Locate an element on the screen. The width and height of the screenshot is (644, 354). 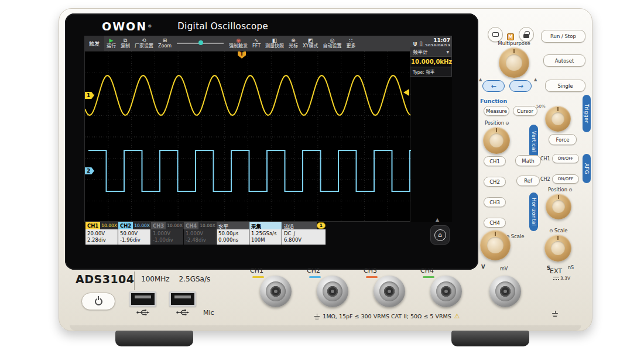
afg-ch2-onoff-button: ON/OFF is located at coordinates (566, 179).